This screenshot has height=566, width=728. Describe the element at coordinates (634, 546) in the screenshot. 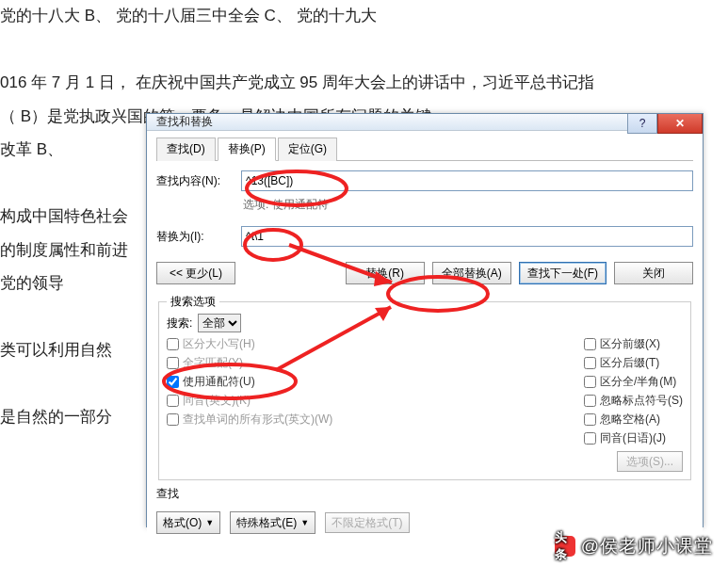

I see `watermark: 头条 @侯老师小课堂` at that location.